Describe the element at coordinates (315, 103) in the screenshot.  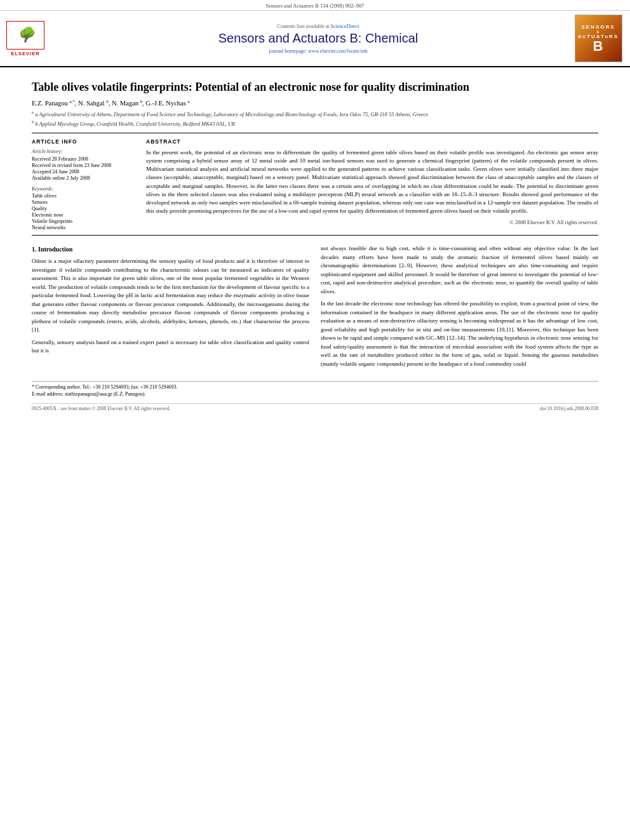
I see `authors: E.Z. Panagou a,*, N. Sahgal b, N. Magan …` at that location.